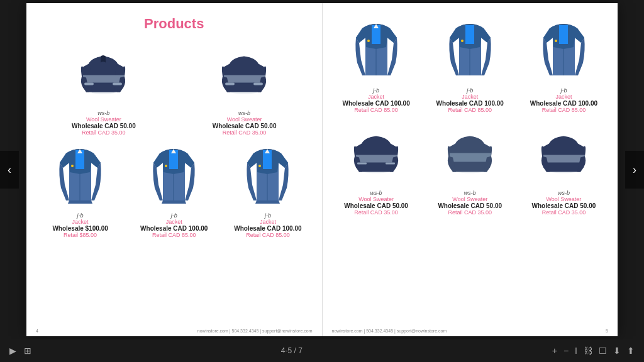 The height and width of the screenshot is (362, 644). I want to click on top-products-row: ws-b Wool Sweater Wholesale CAD 50.00 Re…, so click(174, 87).